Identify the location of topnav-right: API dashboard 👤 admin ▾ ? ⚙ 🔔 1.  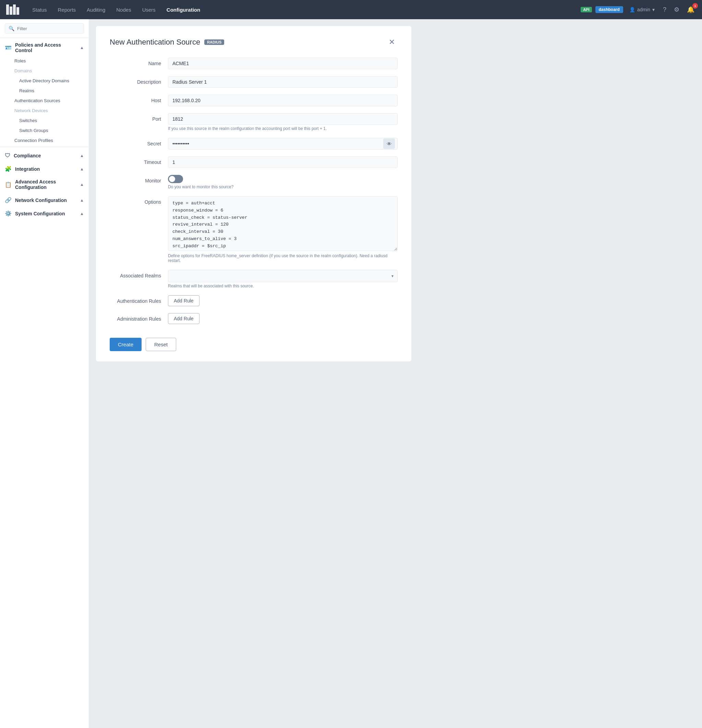
(639, 10).